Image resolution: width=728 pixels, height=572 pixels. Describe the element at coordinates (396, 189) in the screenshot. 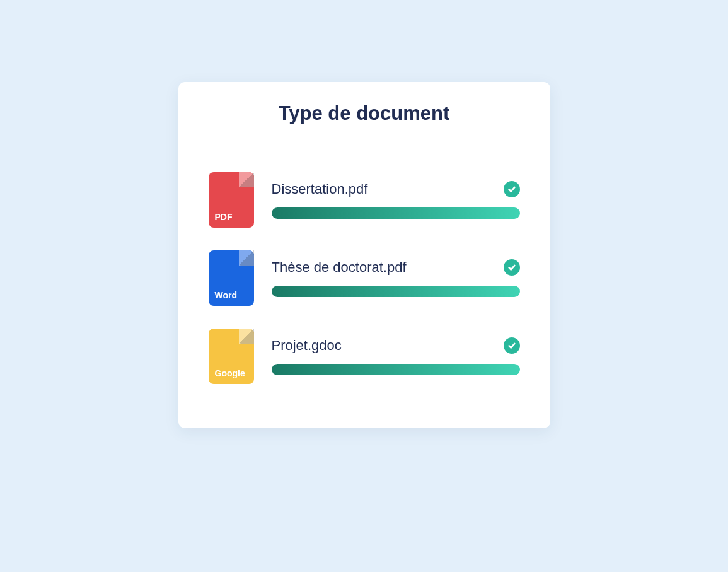

I see `file-top-row: Dissertation.pdf` at that location.